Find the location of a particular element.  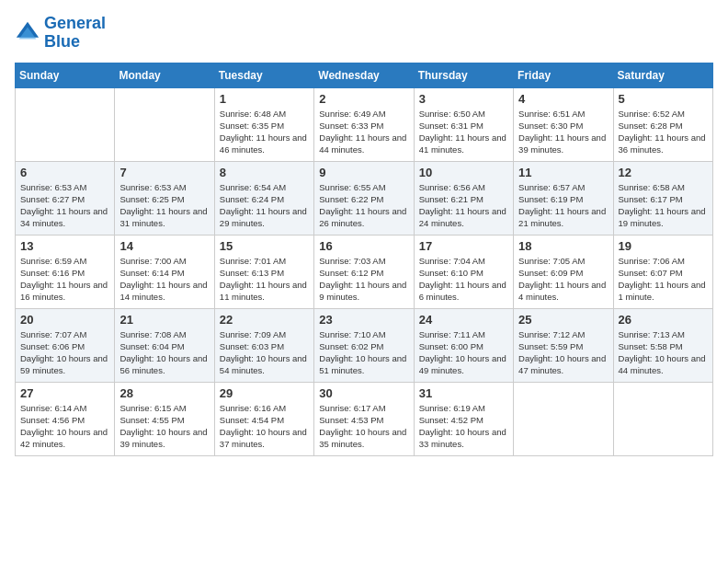

day-info: Sunrise: 7:00 AM Sunset: 6:14 PM Dayligh… is located at coordinates (164, 280).